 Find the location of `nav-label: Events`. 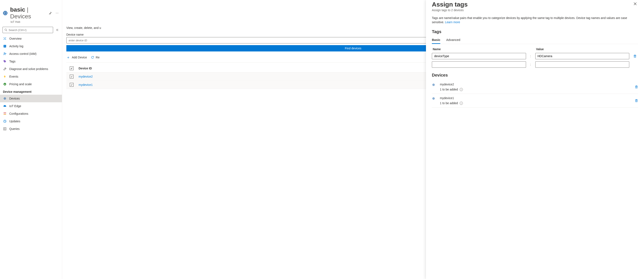

nav-label: Events is located at coordinates (14, 77).